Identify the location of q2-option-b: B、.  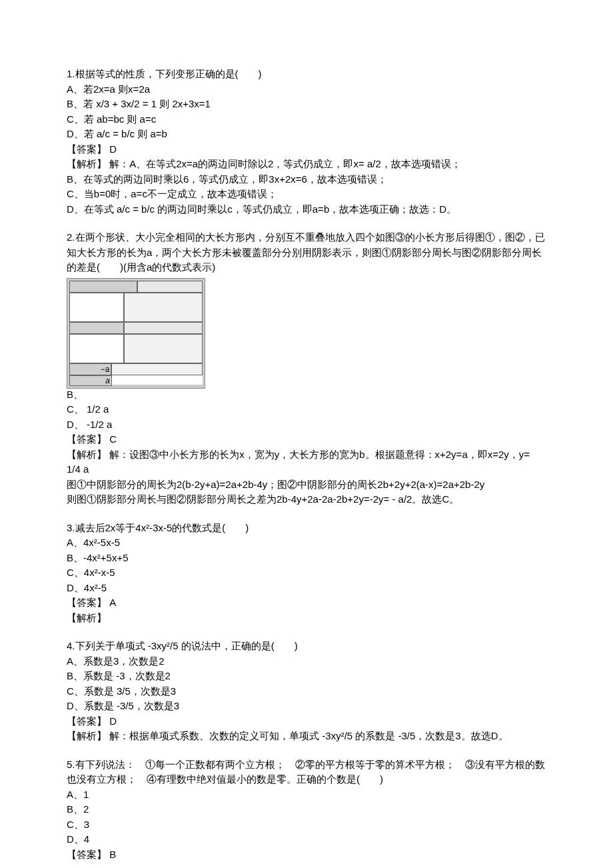
(306, 395).